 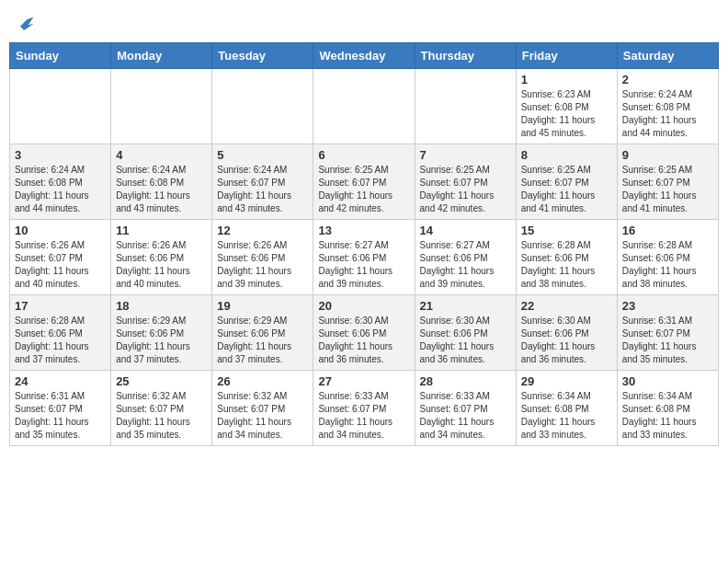 What do you see at coordinates (263, 230) in the screenshot?
I see `day-number: 12` at bounding box center [263, 230].